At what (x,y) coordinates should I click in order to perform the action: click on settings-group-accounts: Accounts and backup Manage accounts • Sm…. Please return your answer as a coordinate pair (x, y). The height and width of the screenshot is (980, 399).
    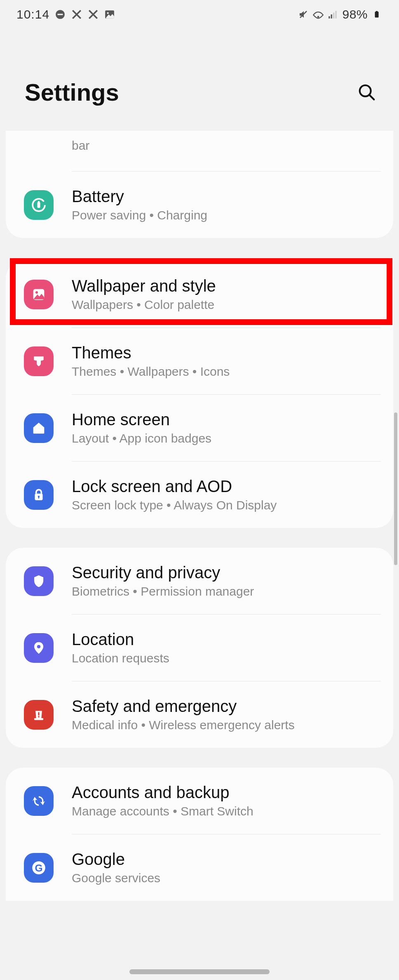
    Looking at the image, I should click on (200, 834).